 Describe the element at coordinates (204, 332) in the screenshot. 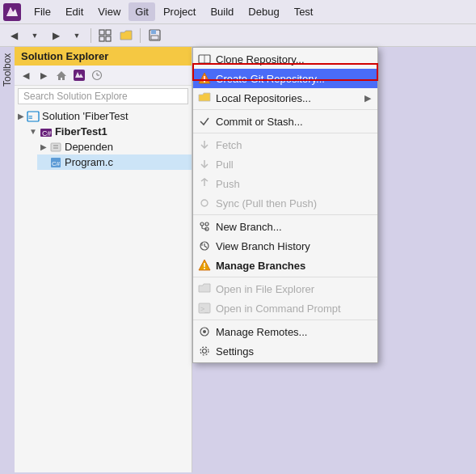

I see `remotes-icon` at that location.